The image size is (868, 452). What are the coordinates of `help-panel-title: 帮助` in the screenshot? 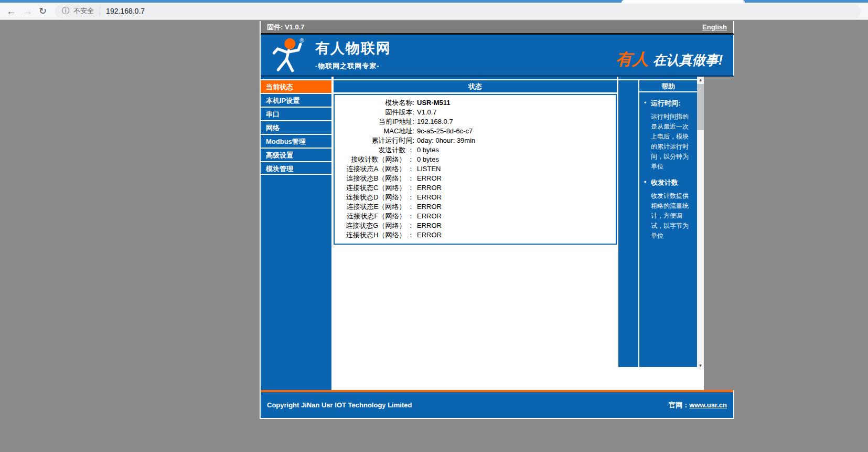 It's located at (668, 86).